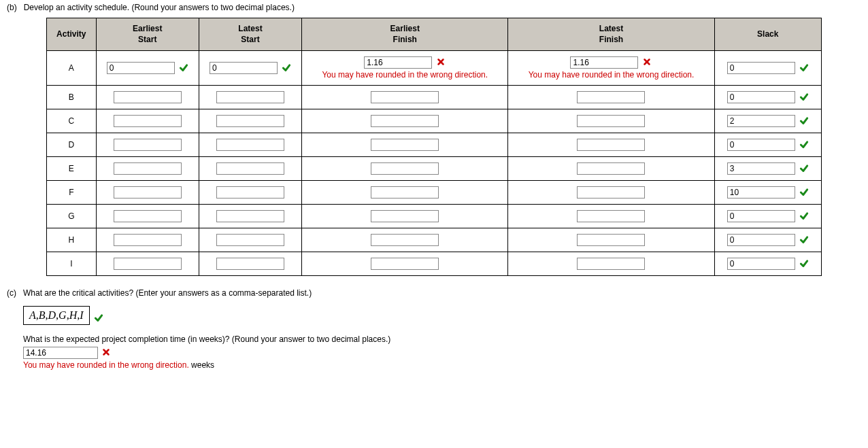 Image resolution: width=868 pixels, height=448 pixels. What do you see at coordinates (441, 63) in the screenshot?
I see `cross-icon` at bounding box center [441, 63].